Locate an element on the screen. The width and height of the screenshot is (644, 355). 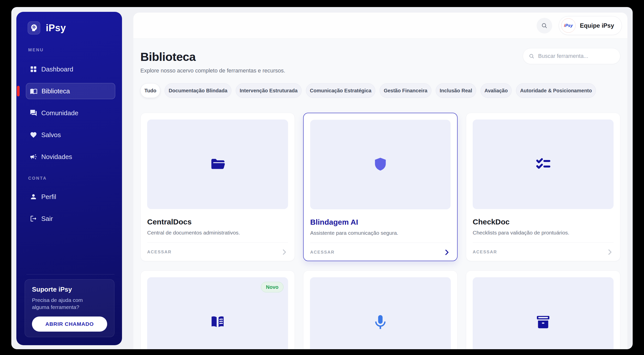
page-header: Biblioteca Explore nosso acervo completo… is located at coordinates (213, 62).